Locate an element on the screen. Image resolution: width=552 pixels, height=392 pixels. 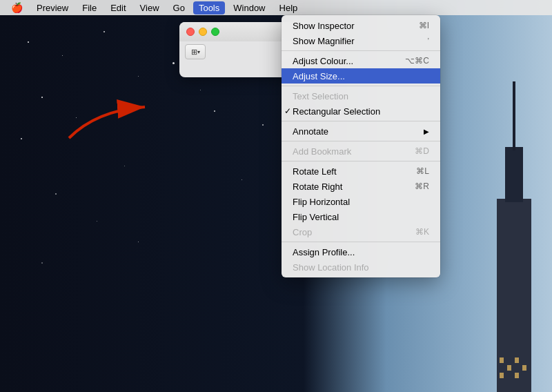
menu-item-label: Text Selection is located at coordinates (320, 97).